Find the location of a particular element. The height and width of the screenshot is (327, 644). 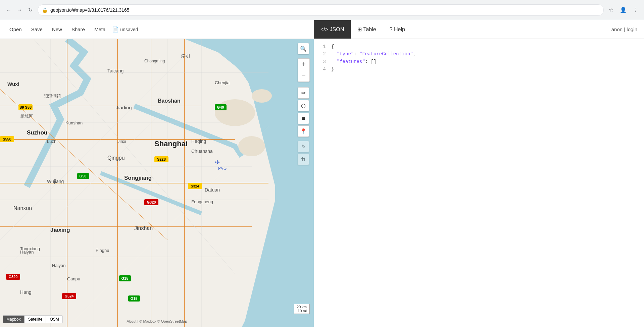

new-button: New is located at coordinates (57, 30).